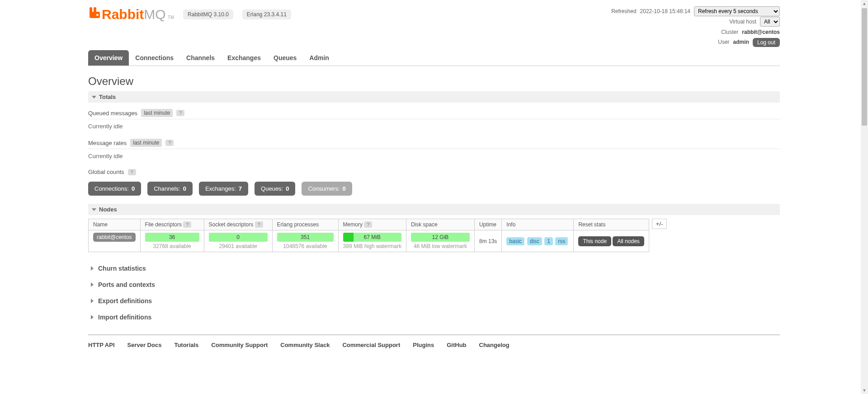  Describe the element at coordinates (373, 246) in the screenshot. I see `mem-note: 389 MiB high watermark` at that location.